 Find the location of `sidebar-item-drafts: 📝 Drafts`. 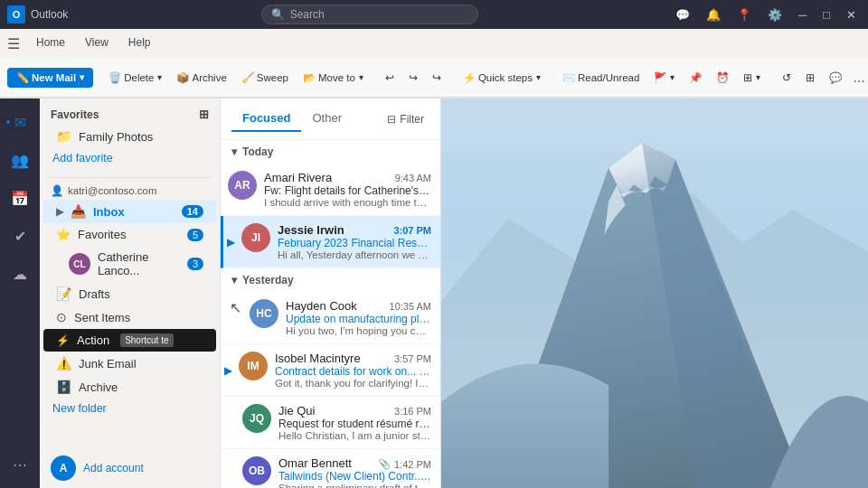

sidebar-item-drafts: 📝 Drafts is located at coordinates (130, 294).